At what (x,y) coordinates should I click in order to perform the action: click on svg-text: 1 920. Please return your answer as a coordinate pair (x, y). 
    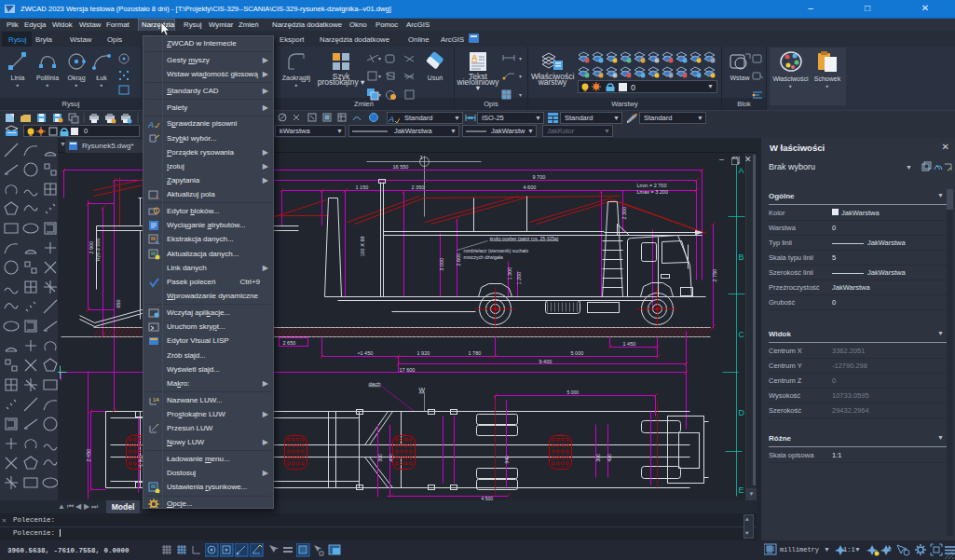
    Looking at the image, I should click on (424, 353).